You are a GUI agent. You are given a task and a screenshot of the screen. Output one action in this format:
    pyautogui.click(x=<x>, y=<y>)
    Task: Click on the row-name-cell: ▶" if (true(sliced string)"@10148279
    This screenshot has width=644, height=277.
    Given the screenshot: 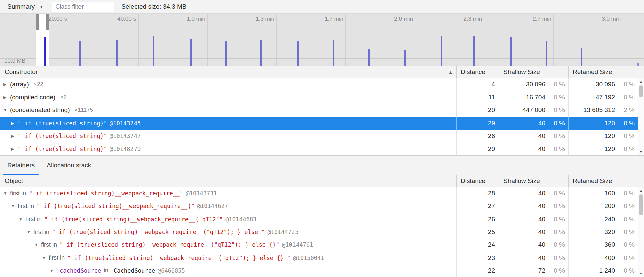 What is the action you would take?
    pyautogui.click(x=228, y=149)
    